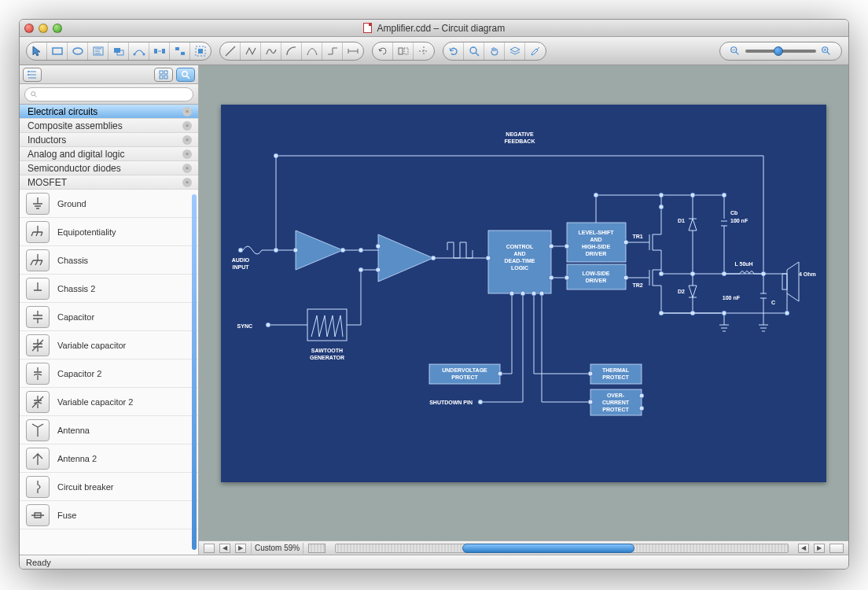 Image resolution: width=868 pixels, height=590 pixels. What do you see at coordinates (826, 51) in the screenshot?
I see `zoom-in-icon` at bounding box center [826, 51].